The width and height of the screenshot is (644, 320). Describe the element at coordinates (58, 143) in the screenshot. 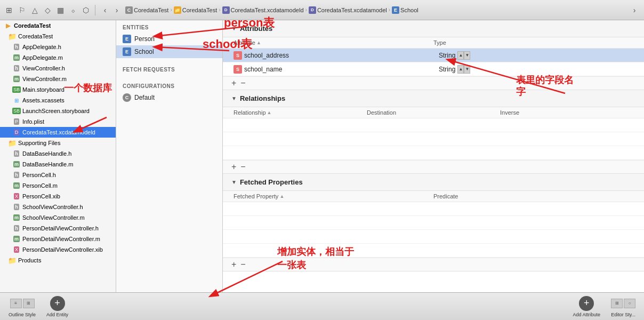

I see `sidebar-item-supporting-files: 📁 Supporting Files` at that location.